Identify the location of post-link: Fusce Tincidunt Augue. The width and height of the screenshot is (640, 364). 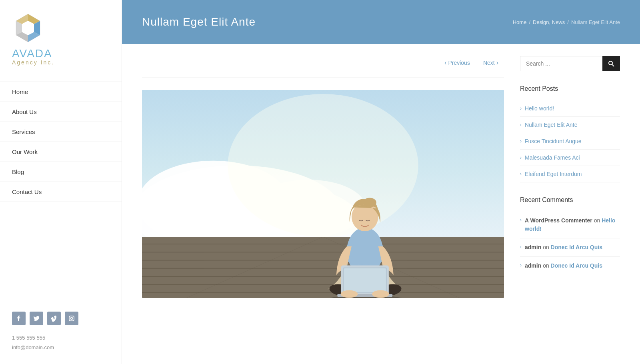
(553, 141).